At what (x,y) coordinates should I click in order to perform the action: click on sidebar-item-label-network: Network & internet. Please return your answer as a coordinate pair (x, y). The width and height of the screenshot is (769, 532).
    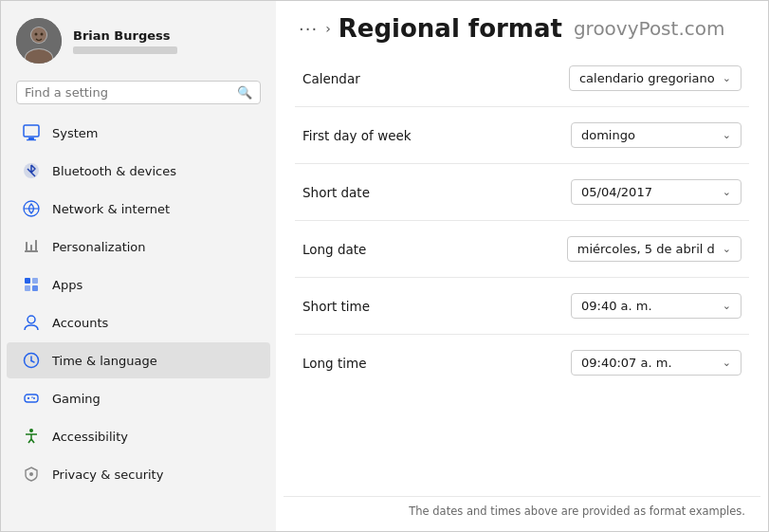
    Looking at the image, I should click on (111, 209).